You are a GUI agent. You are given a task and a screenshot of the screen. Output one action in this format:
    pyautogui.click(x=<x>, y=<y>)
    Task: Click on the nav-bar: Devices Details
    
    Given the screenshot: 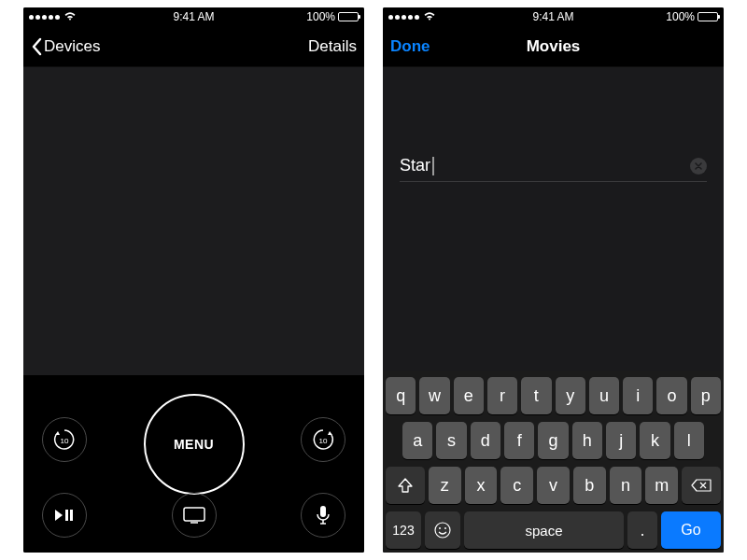 What is the action you would take?
    pyautogui.click(x=194, y=47)
    